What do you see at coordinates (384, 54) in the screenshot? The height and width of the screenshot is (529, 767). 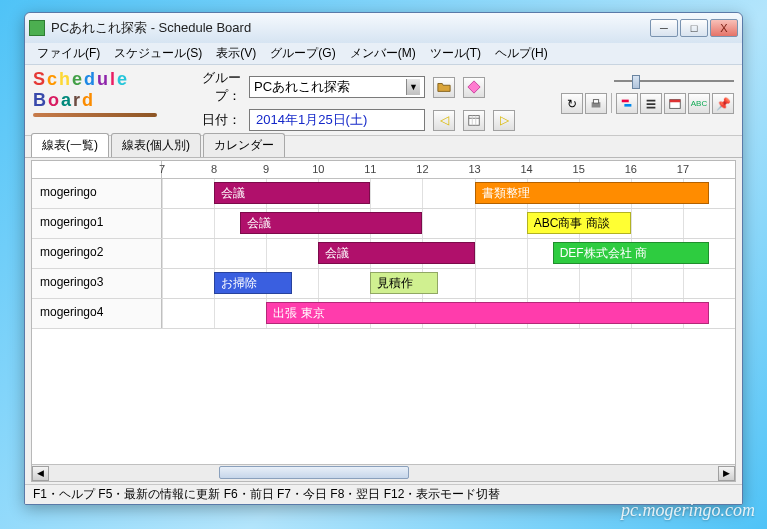 I see `menubar: ファイル(F) スケジュール(S) 表示(V) グループ(G) メンバー(M) …` at bounding box center [384, 54].